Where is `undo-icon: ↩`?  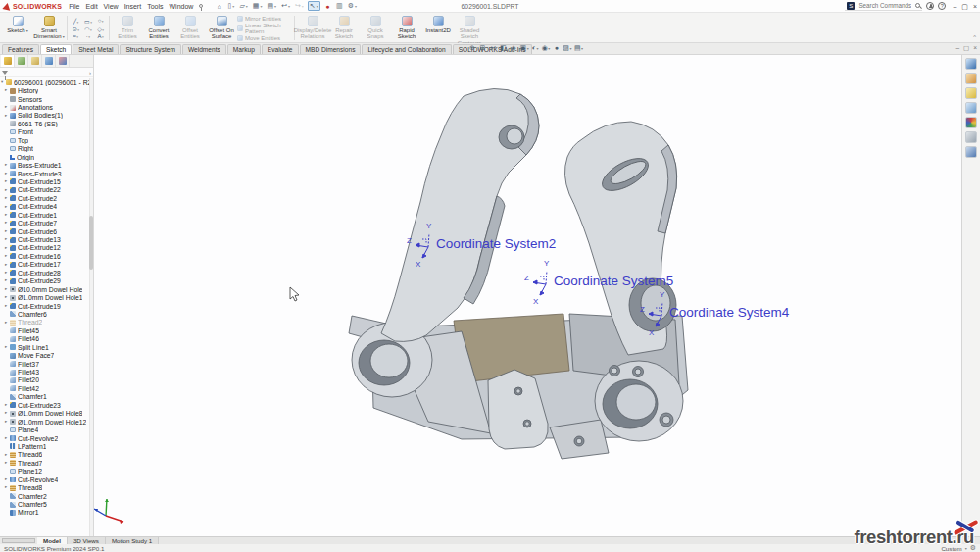
undo-icon: ↩ is located at coordinates (286, 6).